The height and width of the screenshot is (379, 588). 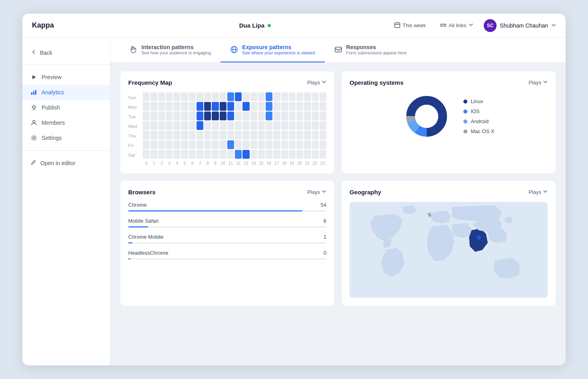 I want to click on heatmap-hour-label: 5, so click(x=185, y=163).